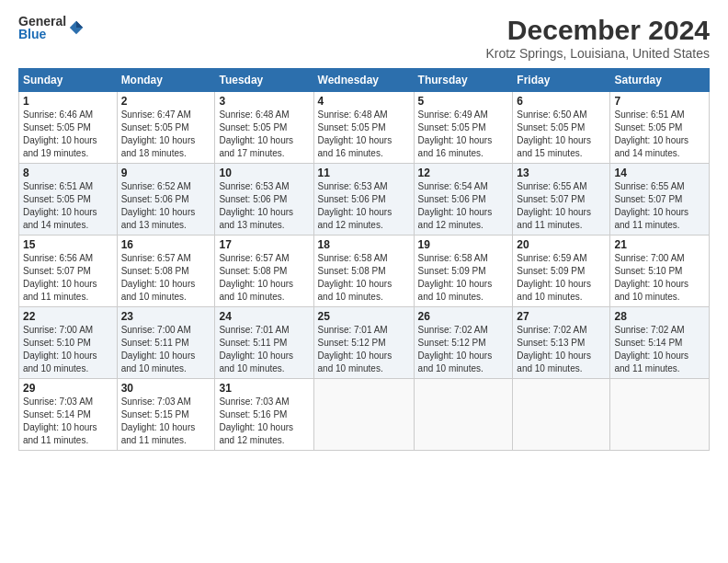 This screenshot has height=563, width=728. Describe the element at coordinates (463, 316) in the screenshot. I see `day-number: 26` at that location.